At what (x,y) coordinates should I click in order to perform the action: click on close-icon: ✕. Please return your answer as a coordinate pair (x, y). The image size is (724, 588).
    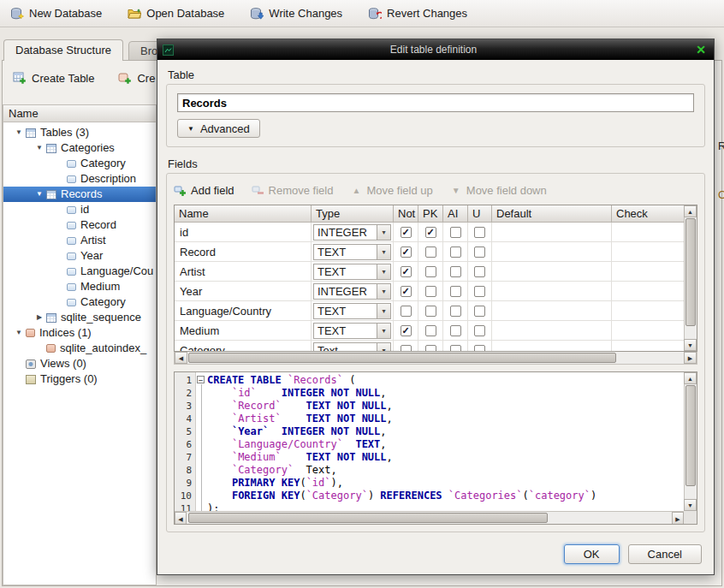
    Looking at the image, I should click on (701, 50).